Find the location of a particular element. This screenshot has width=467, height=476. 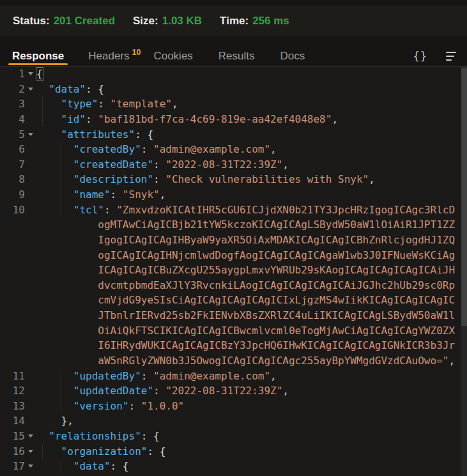

code-row: 7 "createdDate": "2022-08-31T22:39Z", is located at coordinates (234, 165).